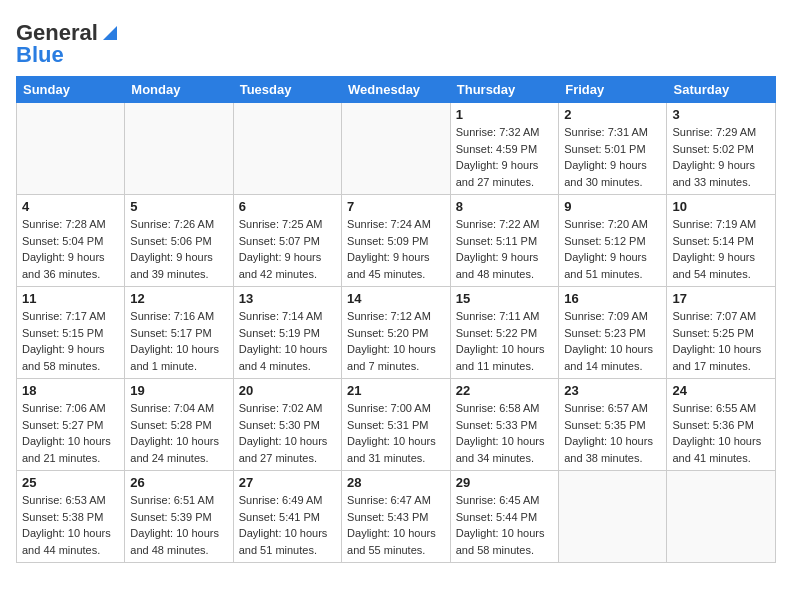 The image size is (792, 612). I want to click on col-header-saturday: Saturday, so click(722, 90).